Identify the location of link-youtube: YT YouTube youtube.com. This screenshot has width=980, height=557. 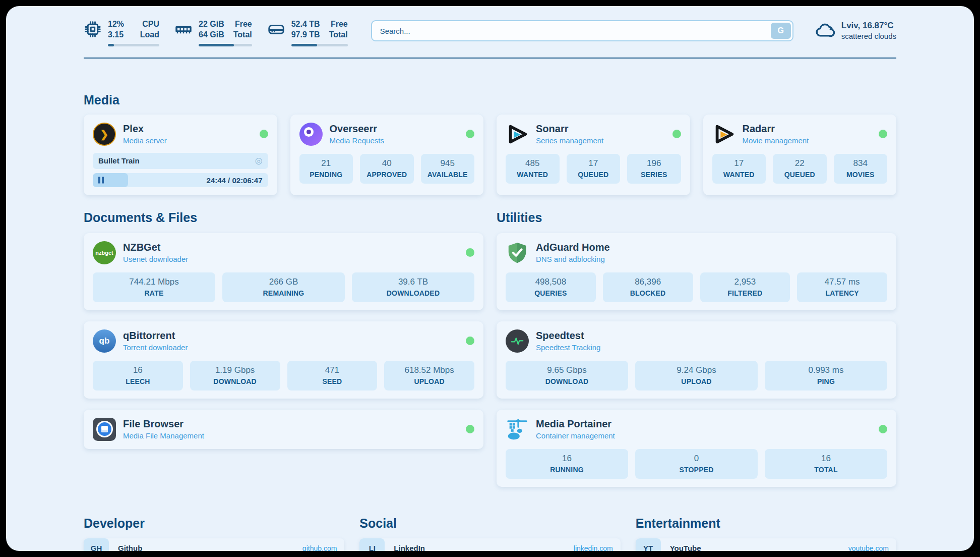
(766, 545).